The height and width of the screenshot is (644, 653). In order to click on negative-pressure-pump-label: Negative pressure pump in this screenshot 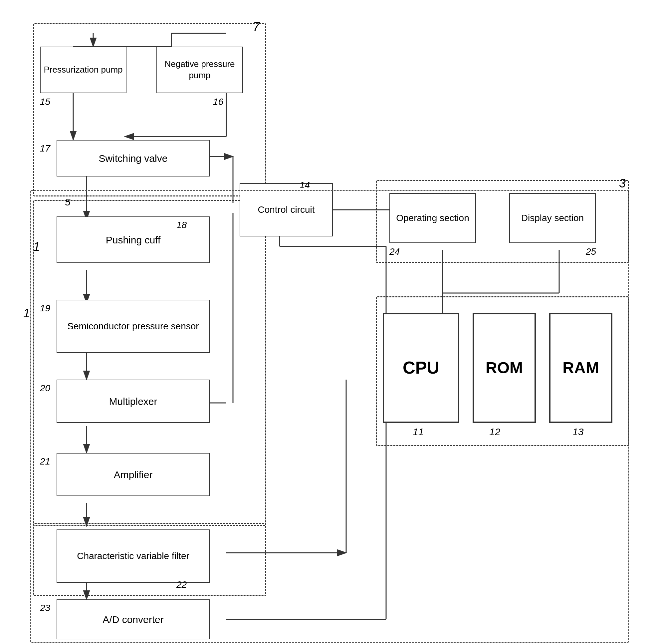, I will do `click(200, 70)`.